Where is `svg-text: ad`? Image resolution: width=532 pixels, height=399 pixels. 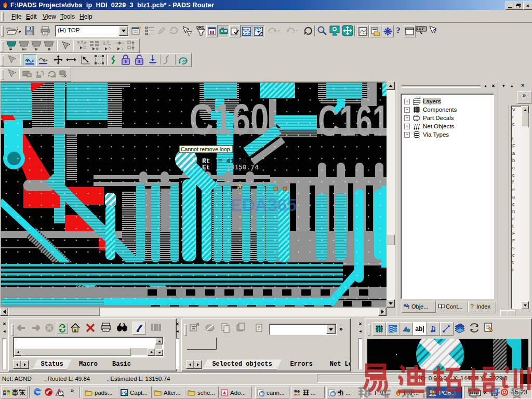
svg-text: ad is located at coordinates (185, 61).